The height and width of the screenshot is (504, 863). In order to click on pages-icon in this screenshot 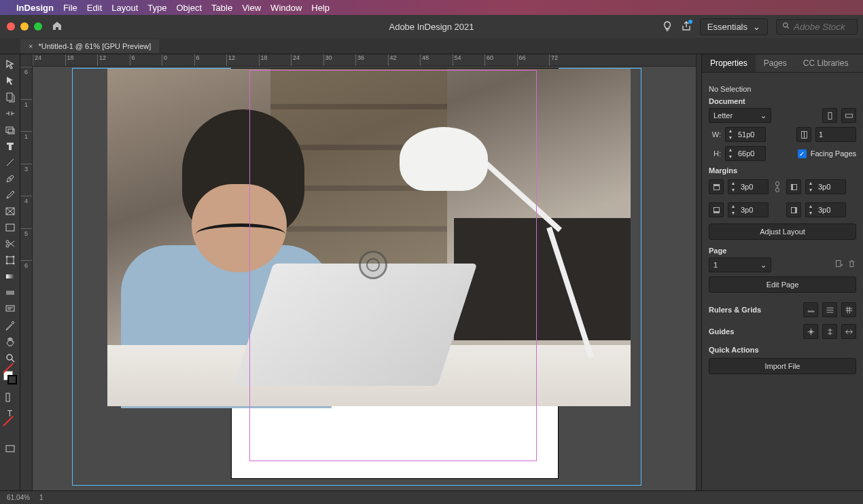, I will do `click(804, 134)`.